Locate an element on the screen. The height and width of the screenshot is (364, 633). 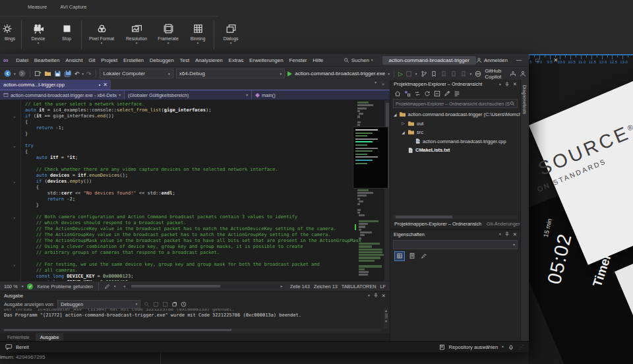
switch-views-icon is located at coordinates (407, 94).